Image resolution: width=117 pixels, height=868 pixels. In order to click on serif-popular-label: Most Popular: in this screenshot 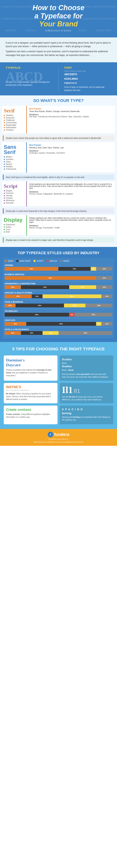, I will do `click(71, 109)`.